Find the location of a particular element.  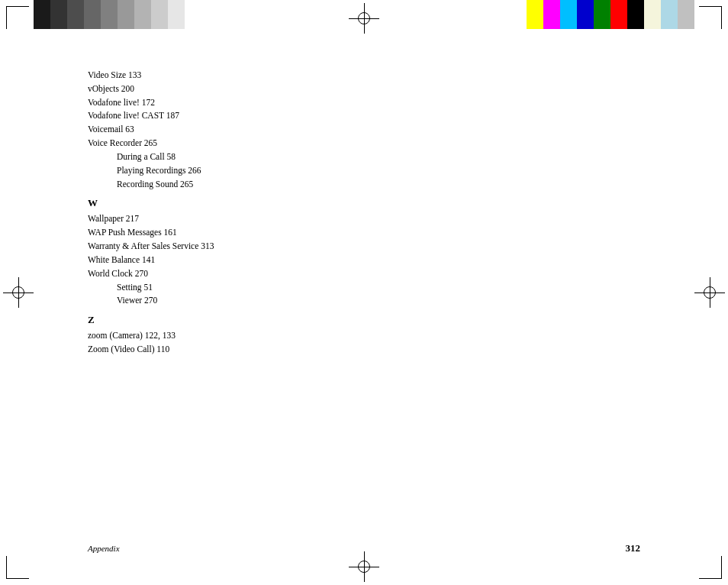

index-entry: zoom (Camera) 122, 133 is located at coordinates (364, 336).